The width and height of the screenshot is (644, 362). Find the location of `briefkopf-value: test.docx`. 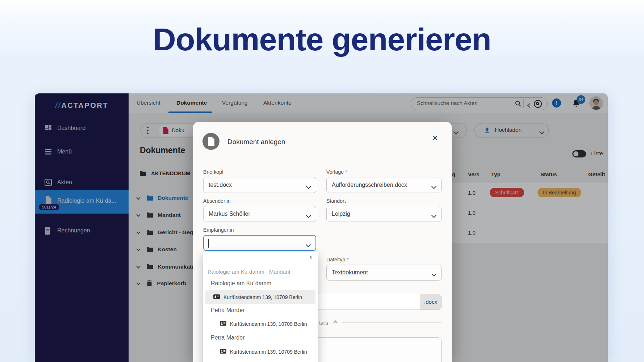

briefkopf-value: test.docx is located at coordinates (220, 185).